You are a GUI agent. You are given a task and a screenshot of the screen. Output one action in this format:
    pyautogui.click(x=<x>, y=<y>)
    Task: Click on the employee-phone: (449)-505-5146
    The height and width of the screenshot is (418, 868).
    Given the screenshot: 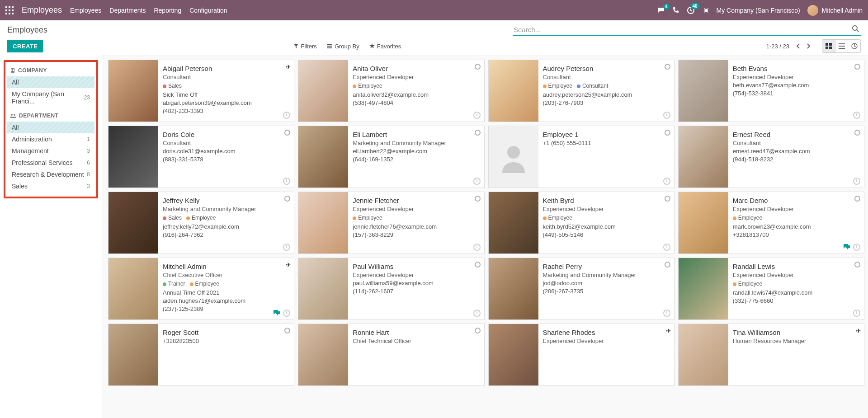 What is the action you would take?
    pyautogui.click(x=606, y=235)
    